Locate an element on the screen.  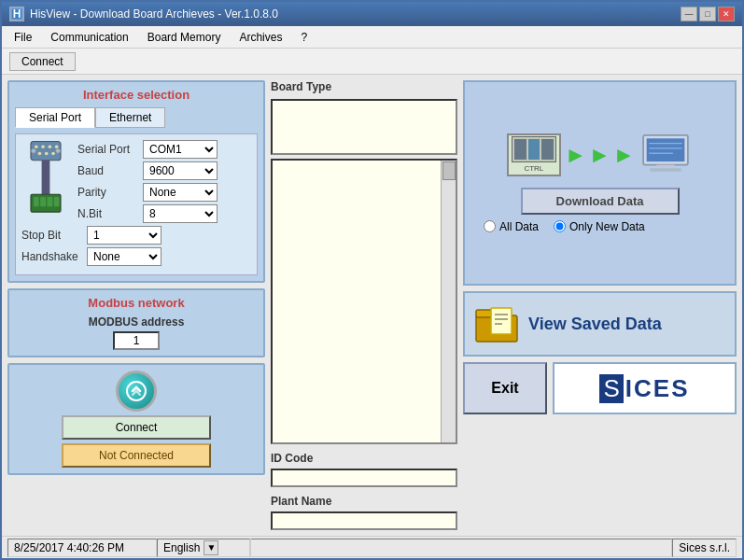
app-icon: H is located at coordinates (17, 14).